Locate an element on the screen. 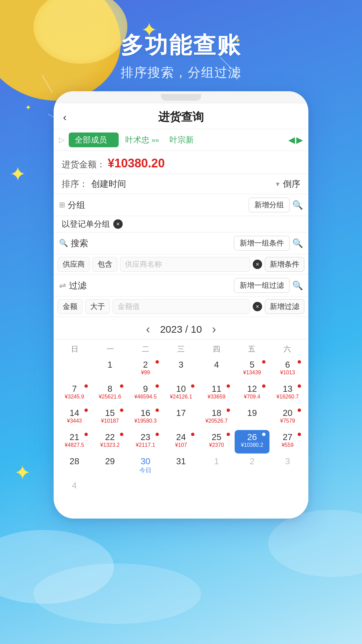 This screenshot has width=362, height=644. tab-all-members: 全部成员 » is located at coordinates (94, 140).